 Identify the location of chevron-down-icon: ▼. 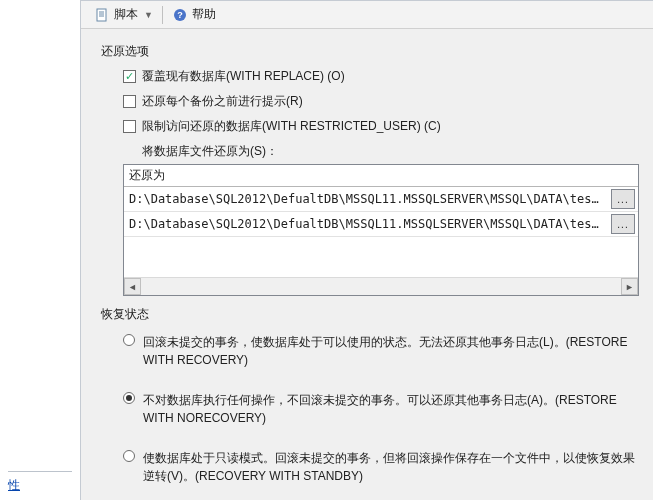
(148, 15).